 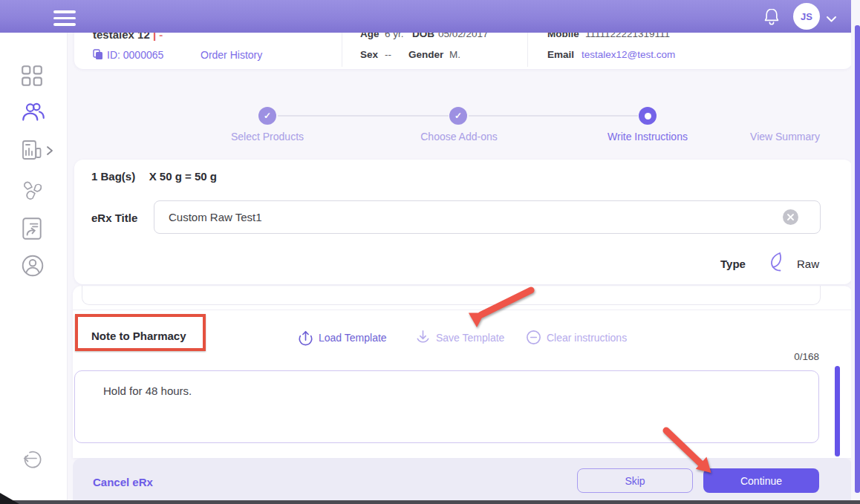 I want to click on window-corner, so click(x=10, y=499).